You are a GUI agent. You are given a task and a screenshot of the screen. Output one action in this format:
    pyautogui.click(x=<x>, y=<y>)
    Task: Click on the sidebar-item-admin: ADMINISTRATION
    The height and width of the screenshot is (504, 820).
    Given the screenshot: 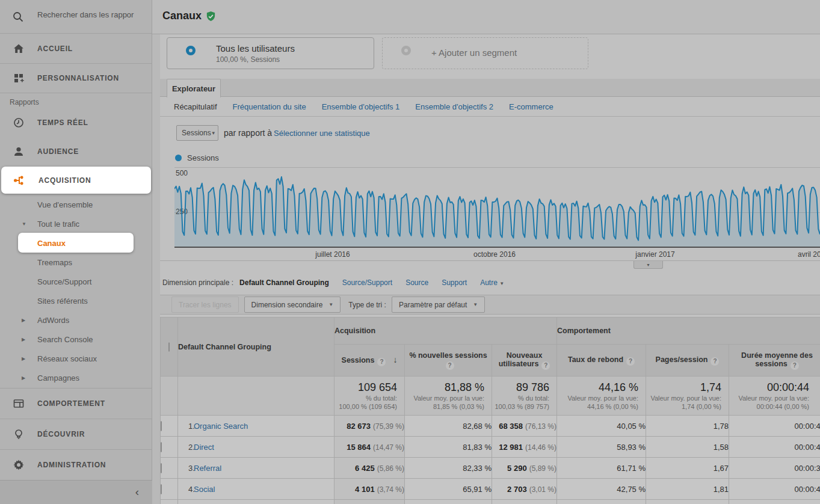 What is the action you would take?
    pyautogui.click(x=76, y=465)
    